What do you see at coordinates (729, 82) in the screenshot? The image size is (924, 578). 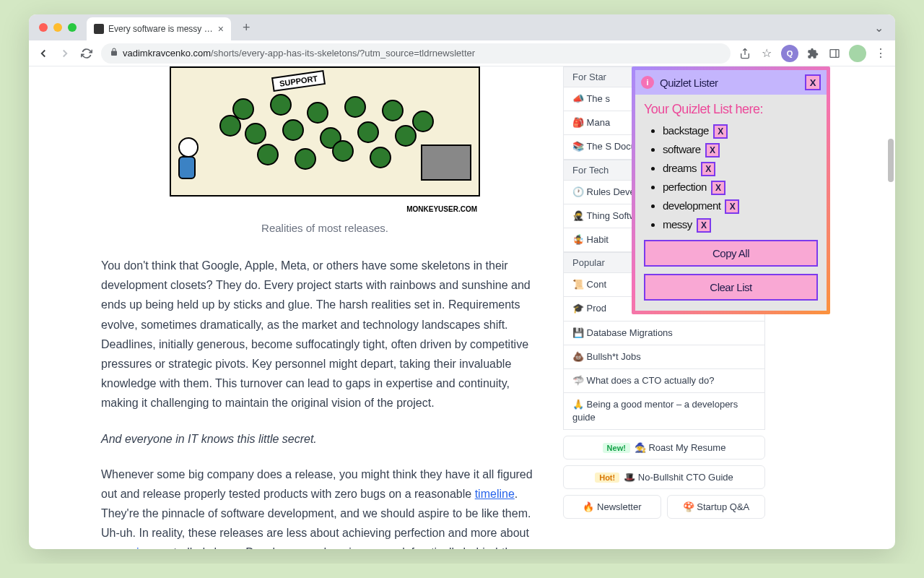 I see `quizlet-title: Quizlet Lister` at bounding box center [729, 82].